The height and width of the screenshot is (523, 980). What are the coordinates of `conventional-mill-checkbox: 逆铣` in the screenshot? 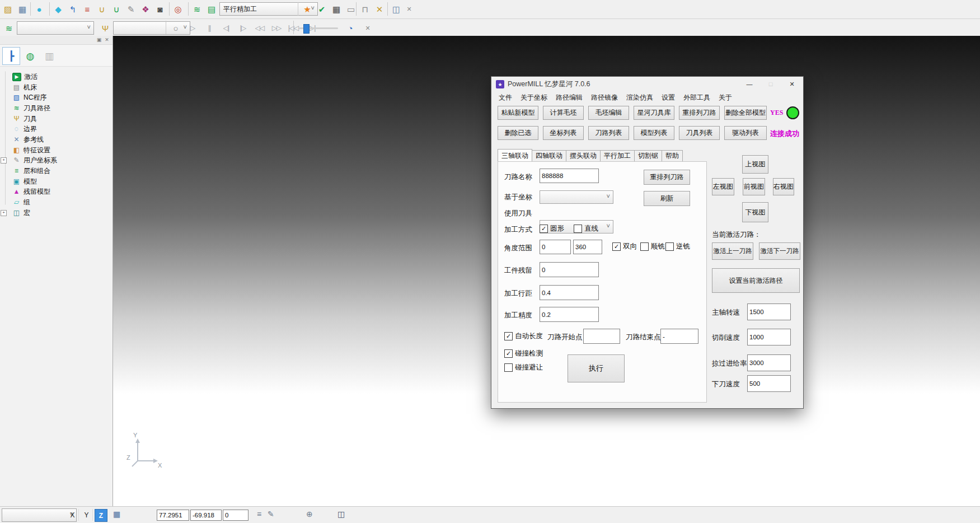 It's located at (678, 246).